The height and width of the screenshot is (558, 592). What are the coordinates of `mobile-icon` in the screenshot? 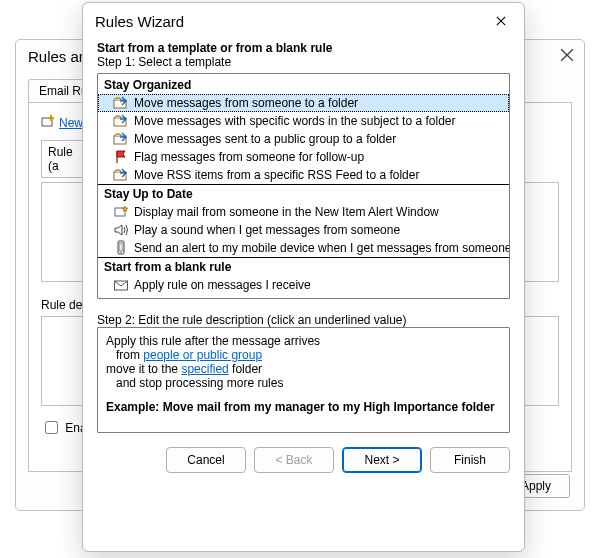 It's located at (121, 248).